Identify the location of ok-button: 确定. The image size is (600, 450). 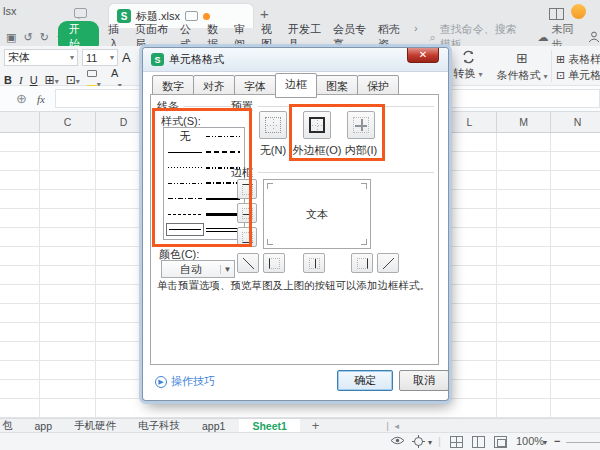
(365, 380).